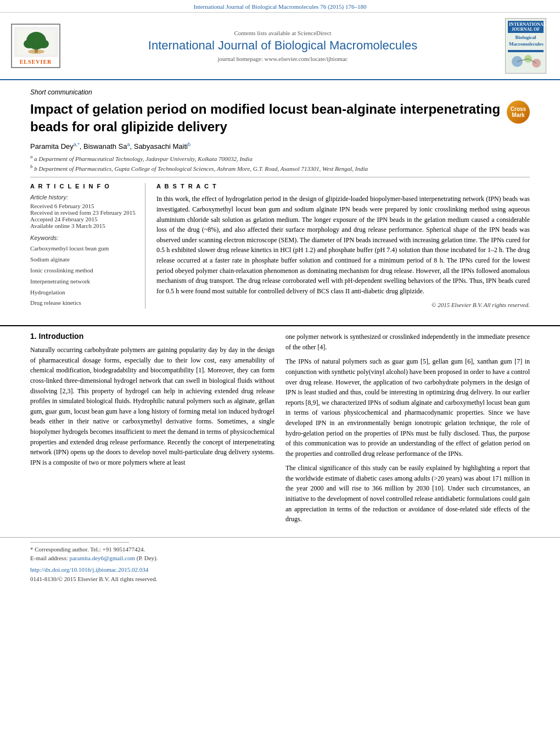  I want to click on abstract-text: In this work, the effect of hydrogelatio…, so click(343, 245).